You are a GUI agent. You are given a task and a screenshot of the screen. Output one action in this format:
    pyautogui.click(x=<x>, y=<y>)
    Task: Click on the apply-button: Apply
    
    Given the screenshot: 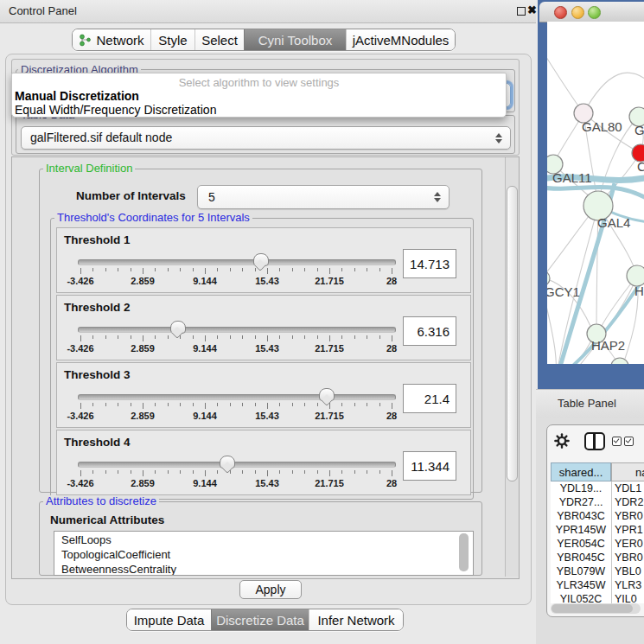 What is the action you would take?
    pyautogui.click(x=271, y=590)
    